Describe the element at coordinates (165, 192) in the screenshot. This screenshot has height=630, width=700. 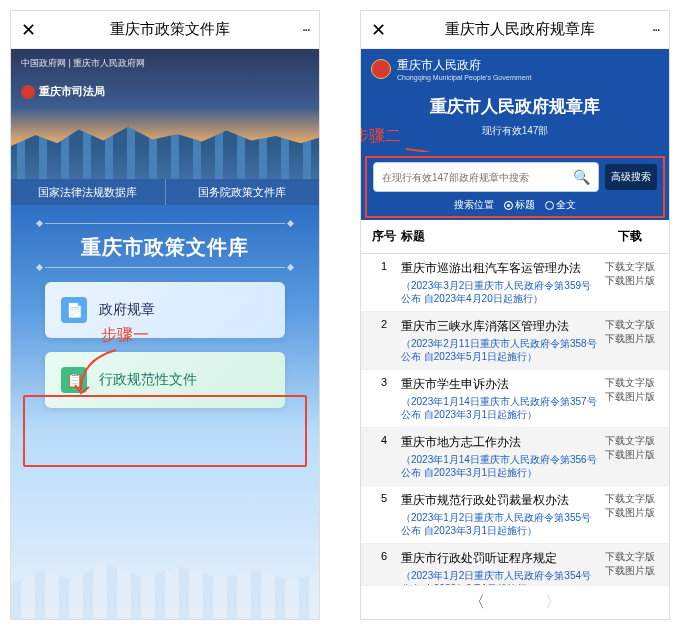
I see `mid-nav: 国家法律法规数据库 国务院政策文件库` at that location.